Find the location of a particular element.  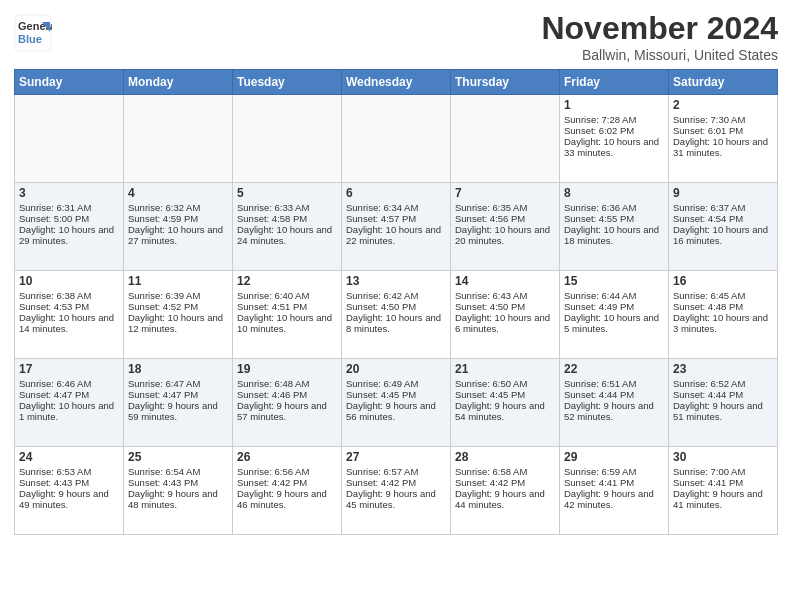

day-info: Sunrise: 6:59 AM is located at coordinates (614, 472).